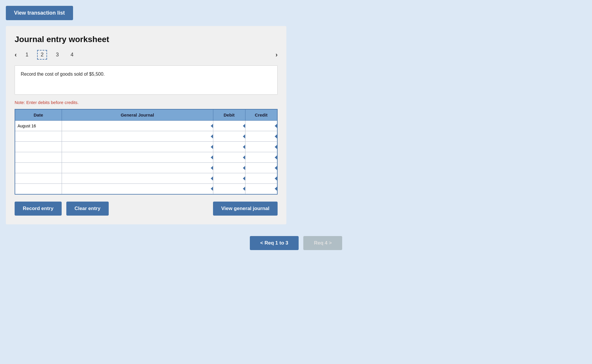 The image size is (592, 364). I want to click on req-4-button: Req 4 >, so click(323, 243).